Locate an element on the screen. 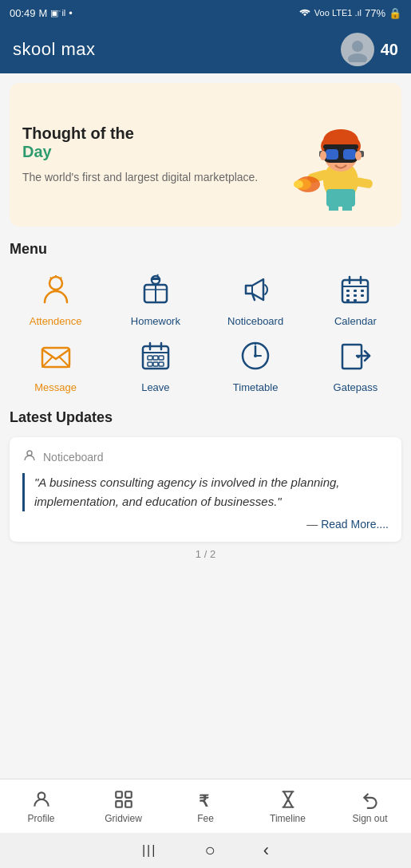  profile-nav-label: Profile is located at coordinates (41, 819).